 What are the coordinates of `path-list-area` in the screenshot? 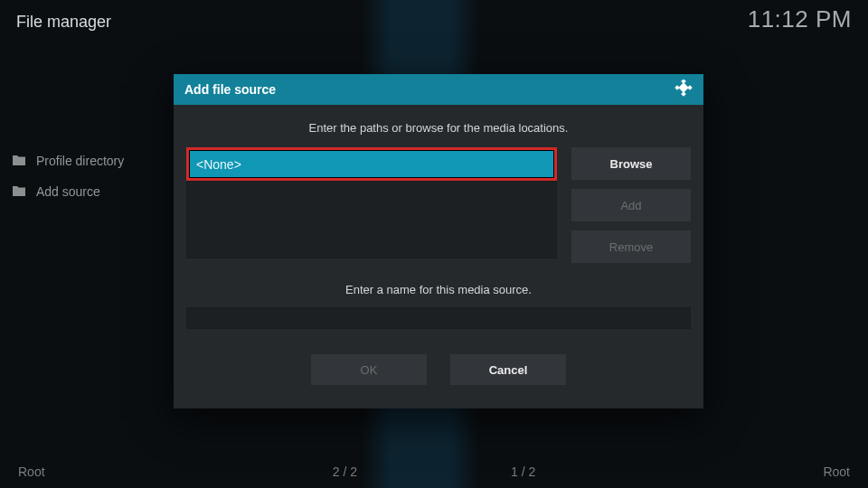 It's located at (372, 220).